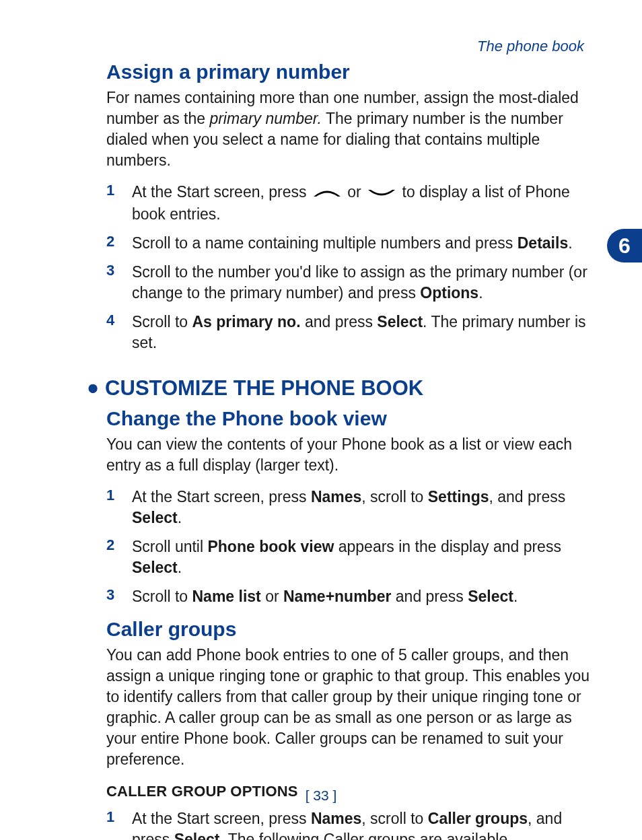 Image resolution: width=642 pixels, height=840 pixels. I want to click on heading-customize-phonebook: •CUSTOMIZE THE PHONE BOOK, so click(339, 388).